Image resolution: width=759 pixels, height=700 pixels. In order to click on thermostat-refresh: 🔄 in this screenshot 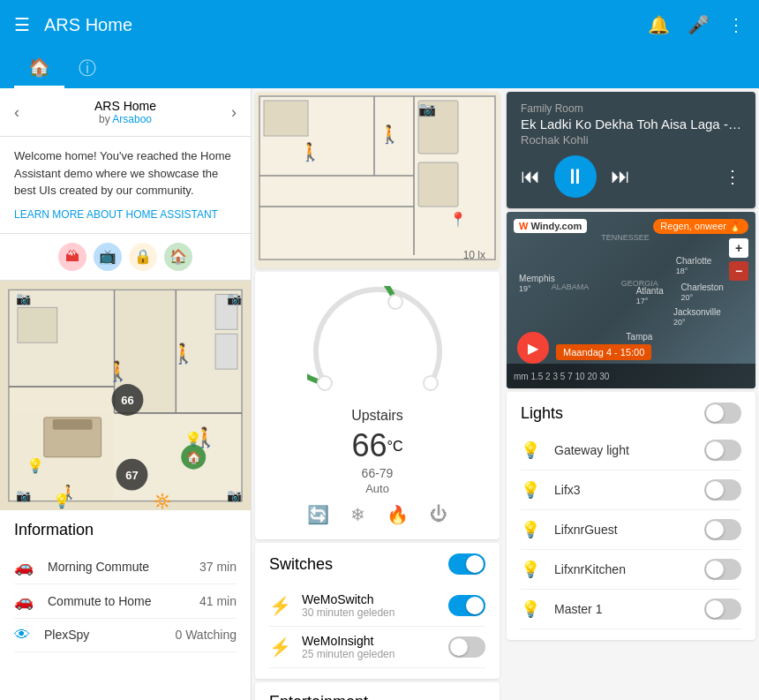, I will do `click(318, 515)`.